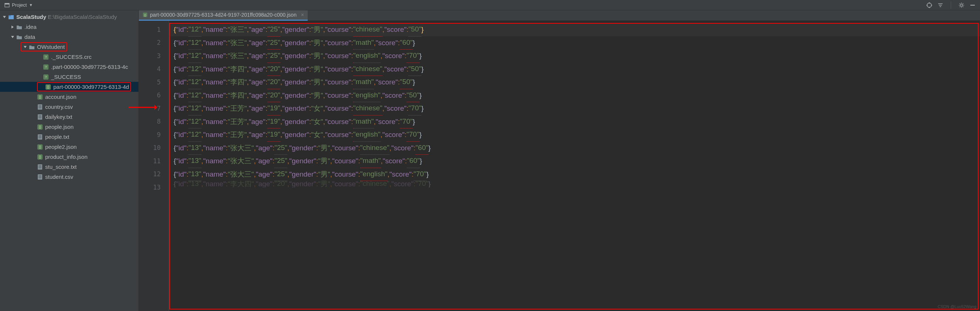 The width and height of the screenshot is (980, 311). I want to click on gutter-line: 1, so click(154, 30).